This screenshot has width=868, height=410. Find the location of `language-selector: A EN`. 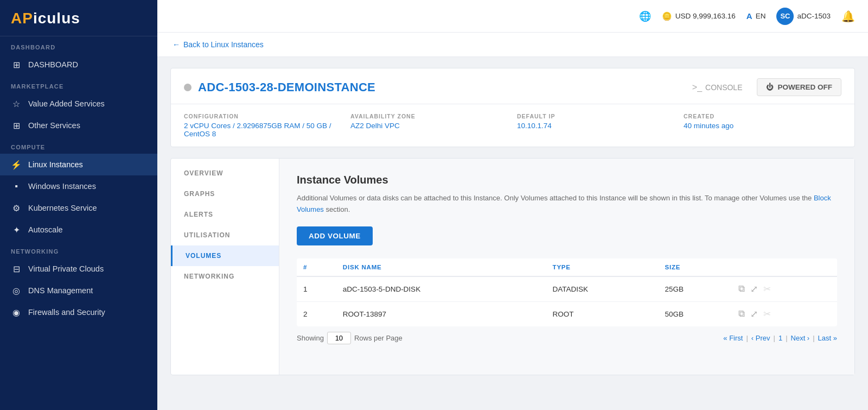

language-selector: A EN is located at coordinates (756, 16).